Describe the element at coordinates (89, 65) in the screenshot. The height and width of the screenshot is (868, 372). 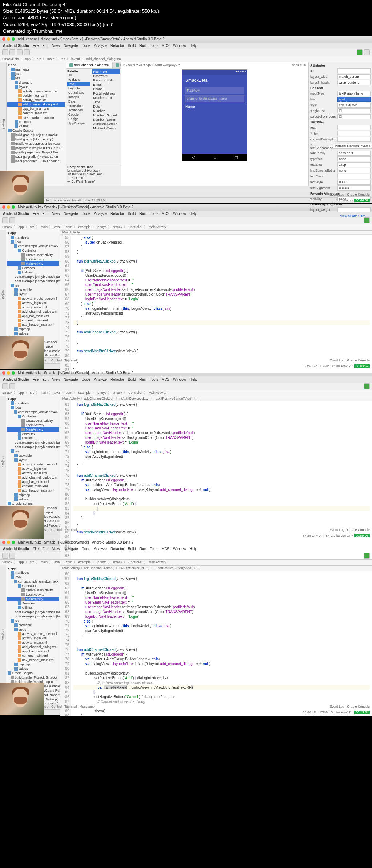
I see `editor-tab: add_channel_dialog.xml` at that location.